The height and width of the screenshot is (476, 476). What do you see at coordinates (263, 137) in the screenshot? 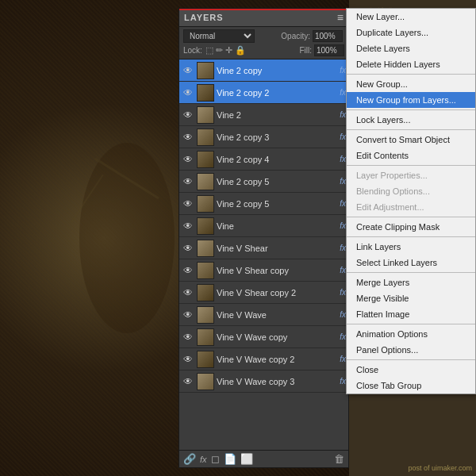
I see `layer-item: 👁Vine 2 copy 3fx` at bounding box center [263, 137].